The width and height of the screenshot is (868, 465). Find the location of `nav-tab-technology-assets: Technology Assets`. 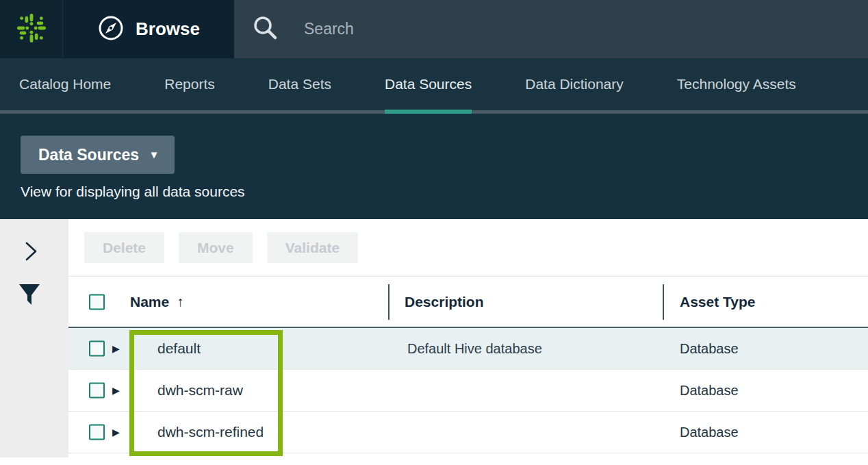

nav-tab-technology-assets: Technology Assets is located at coordinates (737, 84).